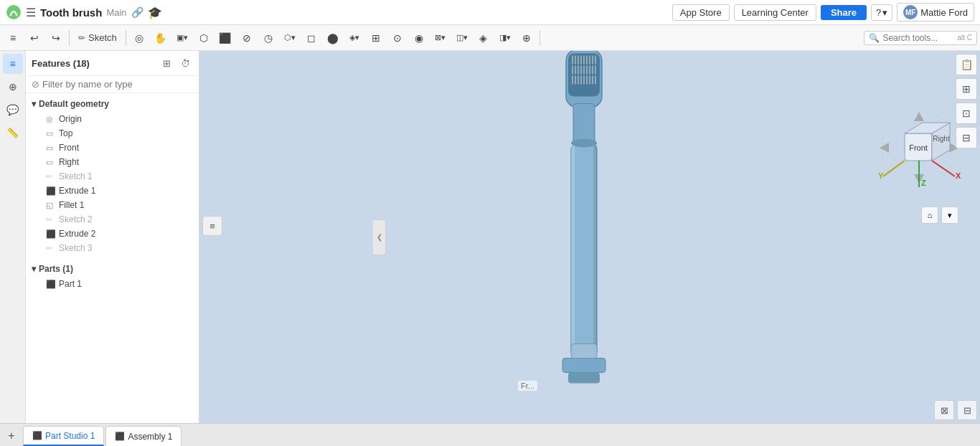  I want to click on tree-item-sketch3: ✏ Sketch 3, so click(112, 248).